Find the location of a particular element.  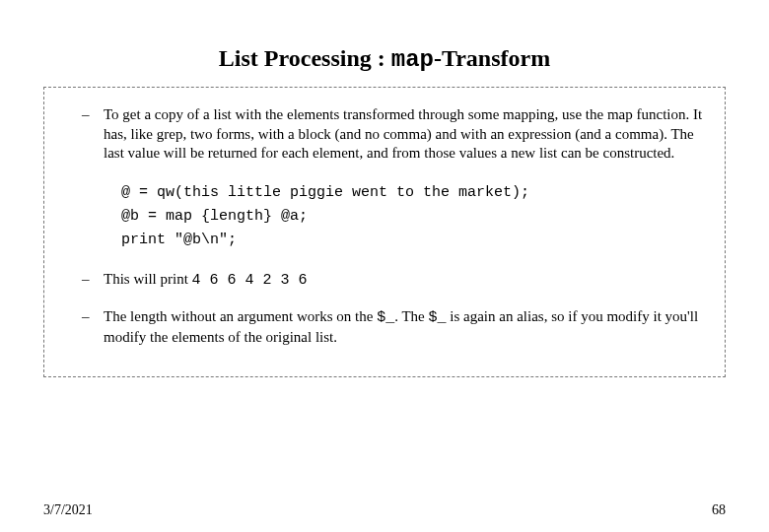

title-mono: map is located at coordinates (412, 59).